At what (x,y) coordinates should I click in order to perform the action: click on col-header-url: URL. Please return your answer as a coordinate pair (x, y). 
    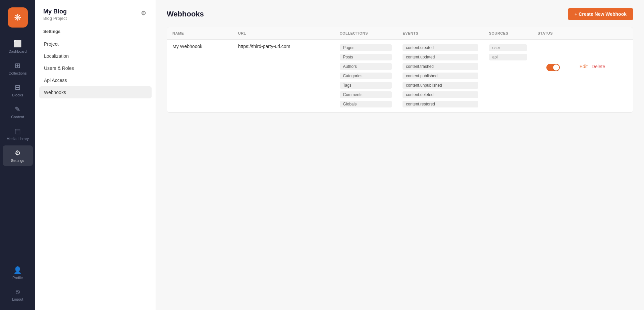
    Looking at the image, I should click on (284, 34).